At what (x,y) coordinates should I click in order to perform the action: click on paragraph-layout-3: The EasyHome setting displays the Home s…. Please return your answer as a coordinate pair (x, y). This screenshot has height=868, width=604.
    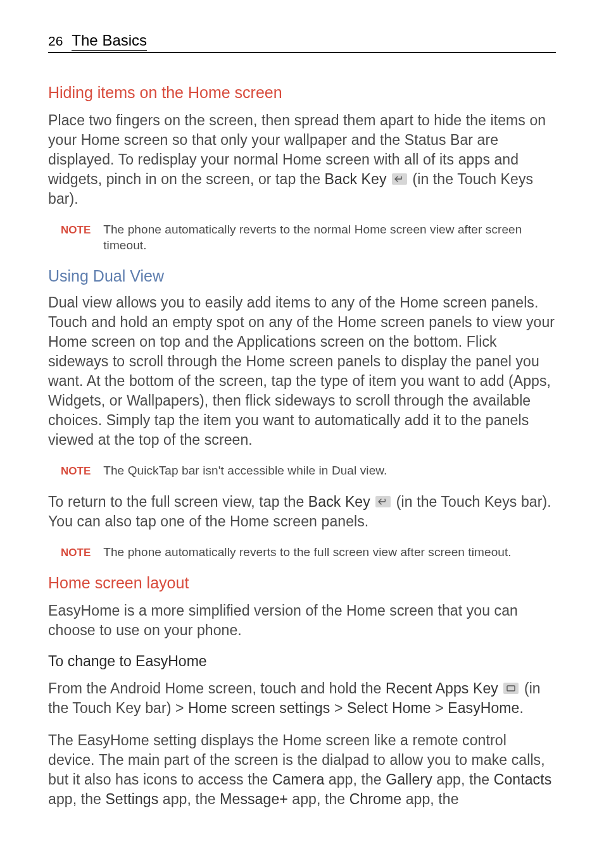
    Looking at the image, I should click on (302, 770).